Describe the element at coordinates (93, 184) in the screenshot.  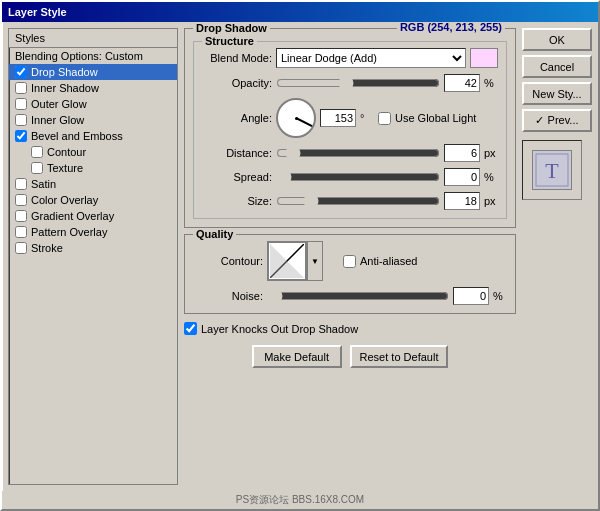
I see `sidebar-item-satin: Satin` at that location.